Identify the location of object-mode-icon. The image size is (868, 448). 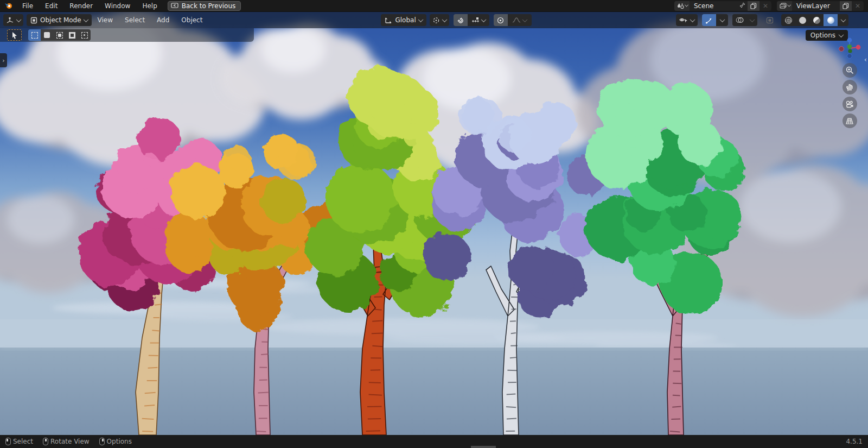
(34, 21).